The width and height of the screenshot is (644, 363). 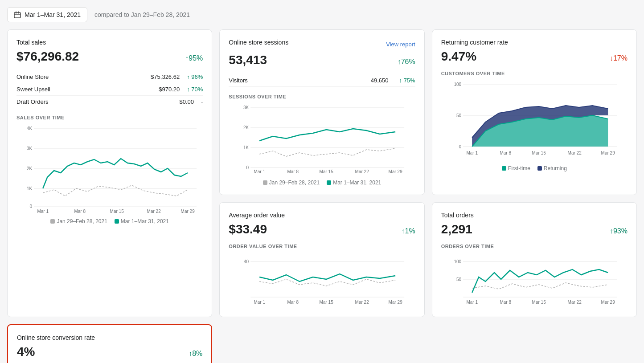 I want to click on online-store-change: ↑ 96%, so click(x=195, y=77).